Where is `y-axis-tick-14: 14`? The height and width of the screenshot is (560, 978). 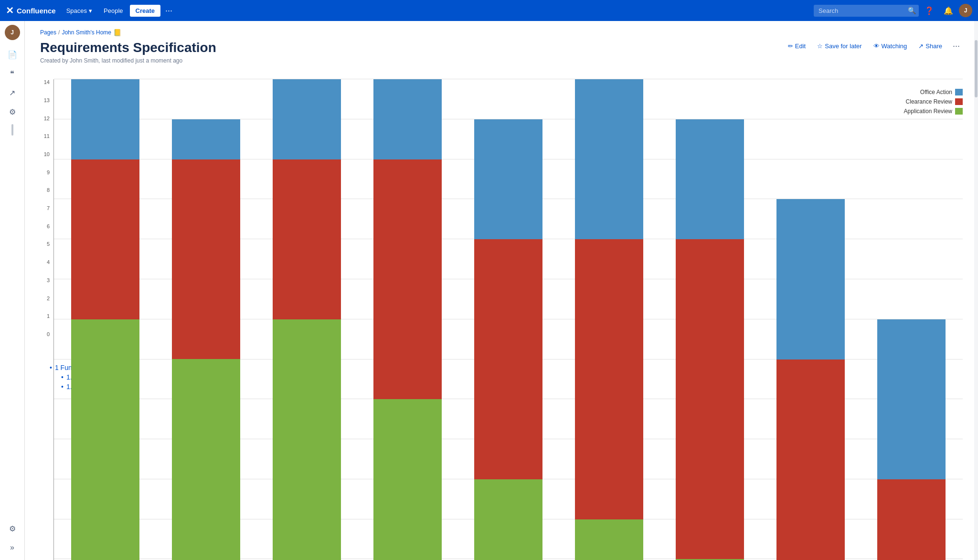
y-axis-tick-14: 14 is located at coordinates (47, 82).